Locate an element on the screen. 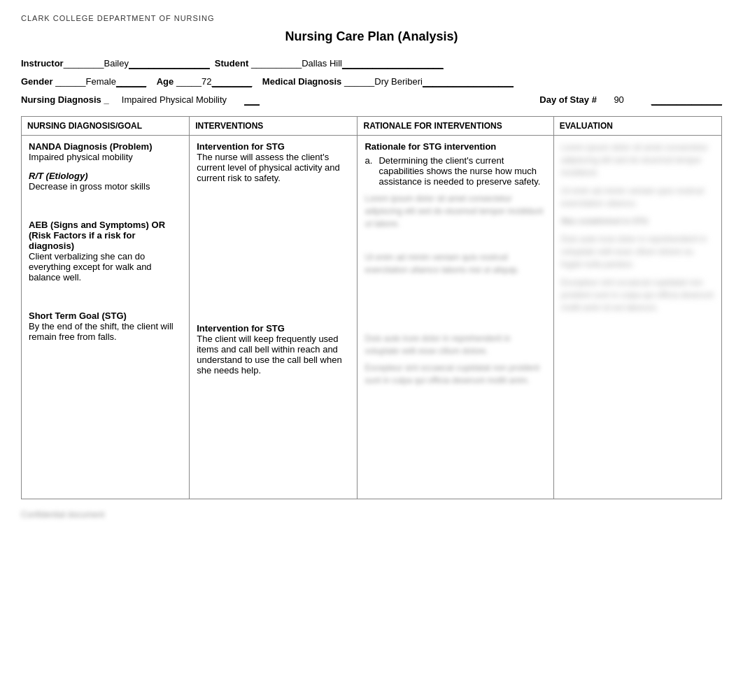  evaluation-cell: Lorem ipsum dolor sit amet consectetur a… is located at coordinates (637, 317).